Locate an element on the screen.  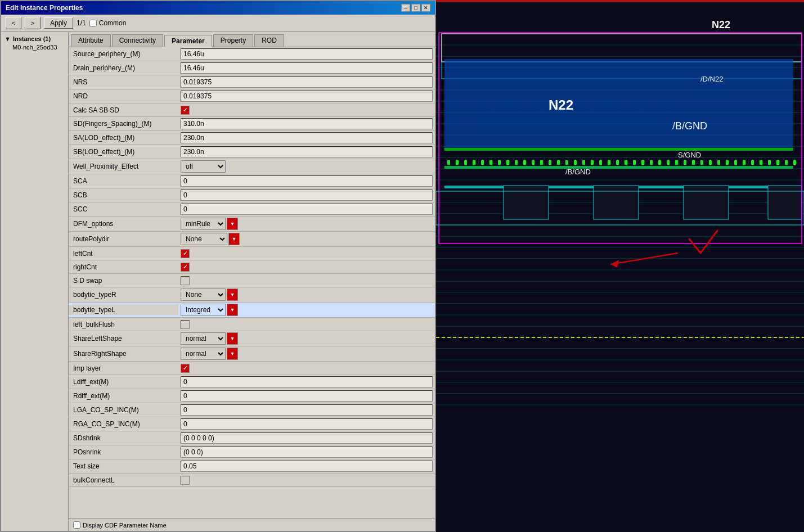
share-right-shape-dropdown-btn: ▼ is located at coordinates (232, 354).